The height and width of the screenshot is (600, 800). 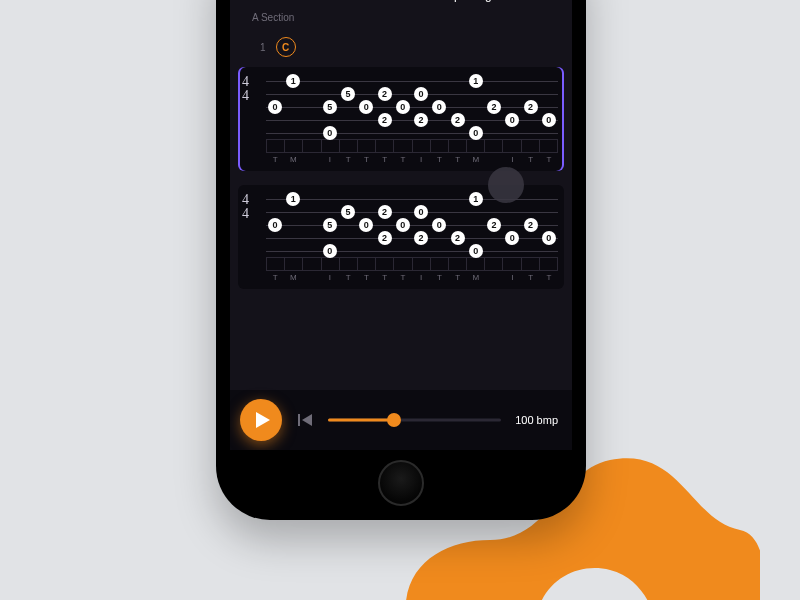 What do you see at coordinates (401, 119) in the screenshot?
I see `tab-measure-1: 4 4 0105502202002102020 TMITTTTITTMITT` at bounding box center [401, 119].